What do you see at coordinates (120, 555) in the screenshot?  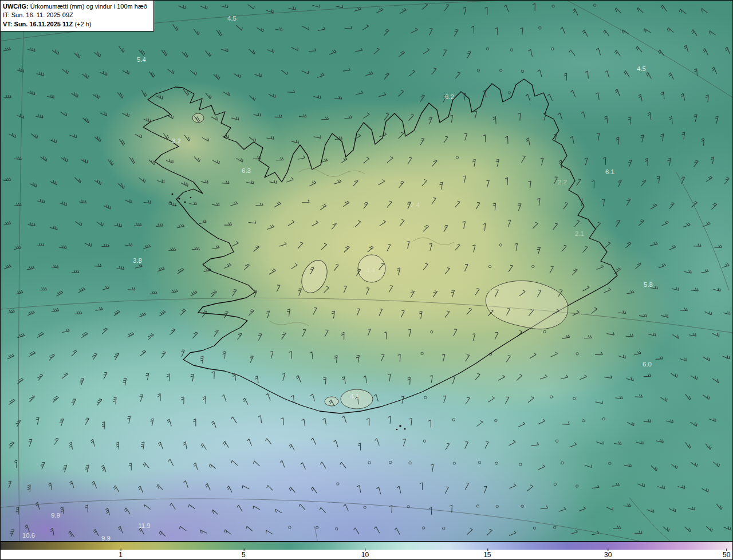 I see `colorbar-tick-label: 1` at bounding box center [120, 555].